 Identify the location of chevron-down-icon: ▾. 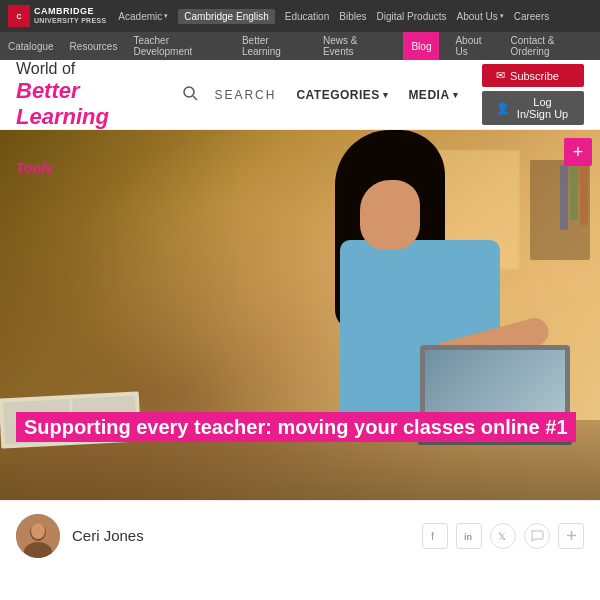
(166, 16).